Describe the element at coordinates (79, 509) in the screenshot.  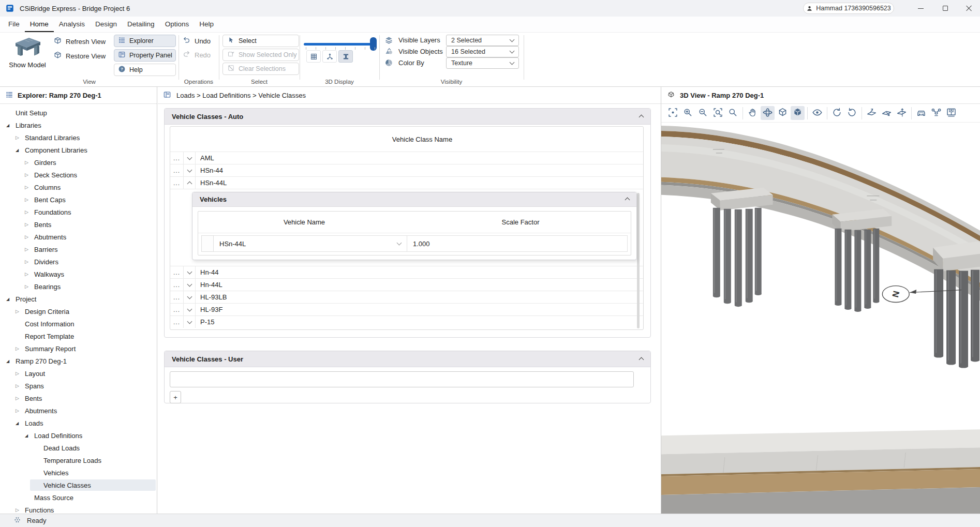
I see `tree-item-functions: ▷Functions` at that location.